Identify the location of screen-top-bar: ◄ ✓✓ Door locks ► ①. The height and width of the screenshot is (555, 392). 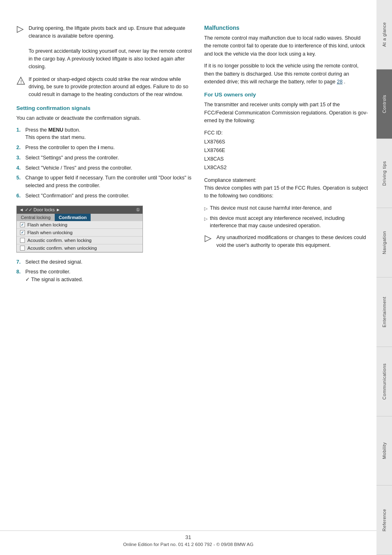
(80, 210).